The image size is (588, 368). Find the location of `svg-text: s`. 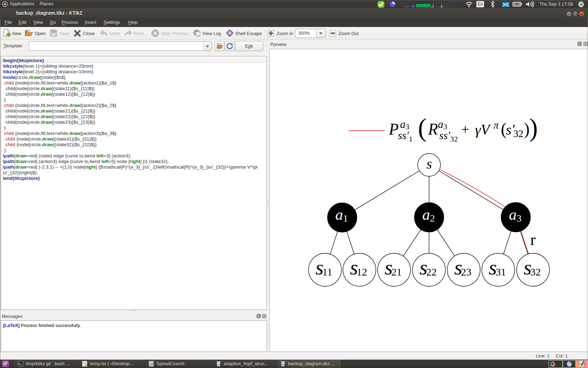

svg-text: s is located at coordinates (429, 164).